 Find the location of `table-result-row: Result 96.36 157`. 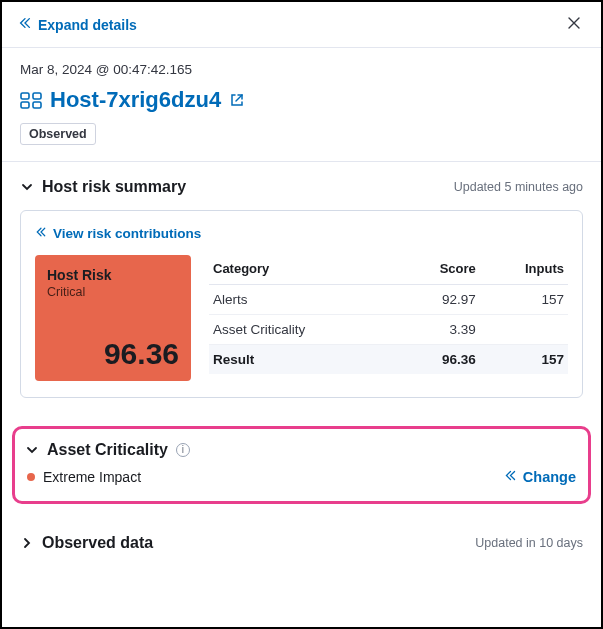

table-result-row: Result 96.36 157 is located at coordinates (388, 360).